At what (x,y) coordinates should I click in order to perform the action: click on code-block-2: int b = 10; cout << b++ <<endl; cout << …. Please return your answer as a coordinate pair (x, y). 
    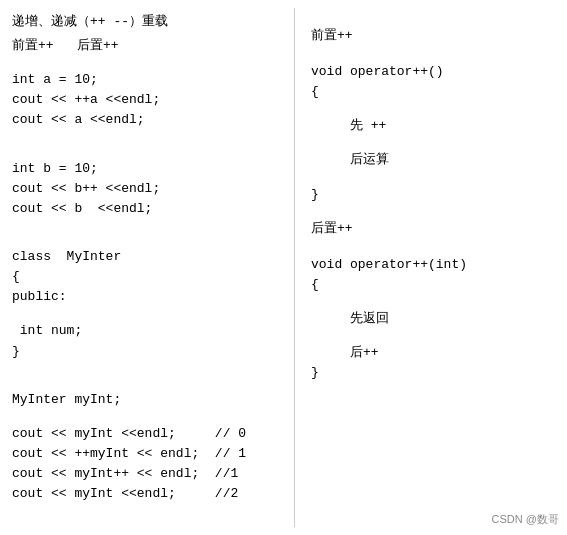
    Looking at the image, I should click on (147, 189).